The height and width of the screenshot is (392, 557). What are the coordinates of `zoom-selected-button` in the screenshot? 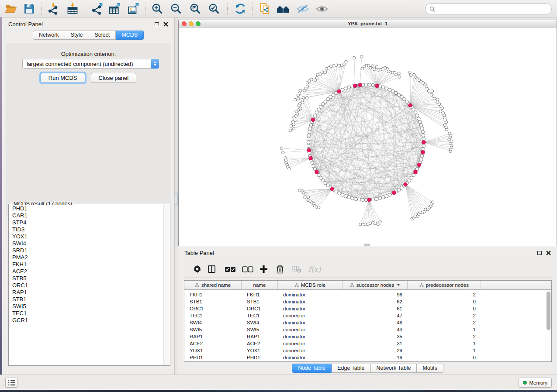 It's located at (214, 9).